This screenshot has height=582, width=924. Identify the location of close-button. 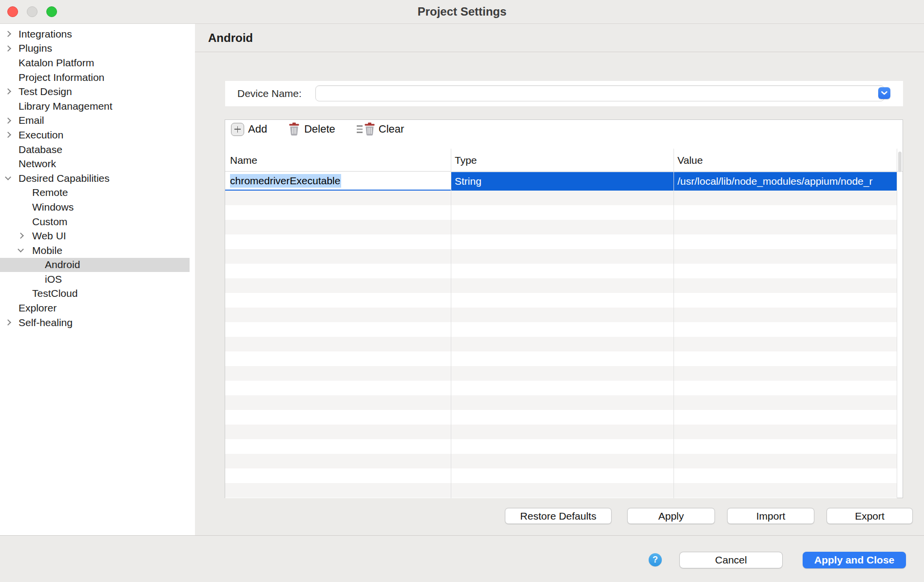
(13, 12).